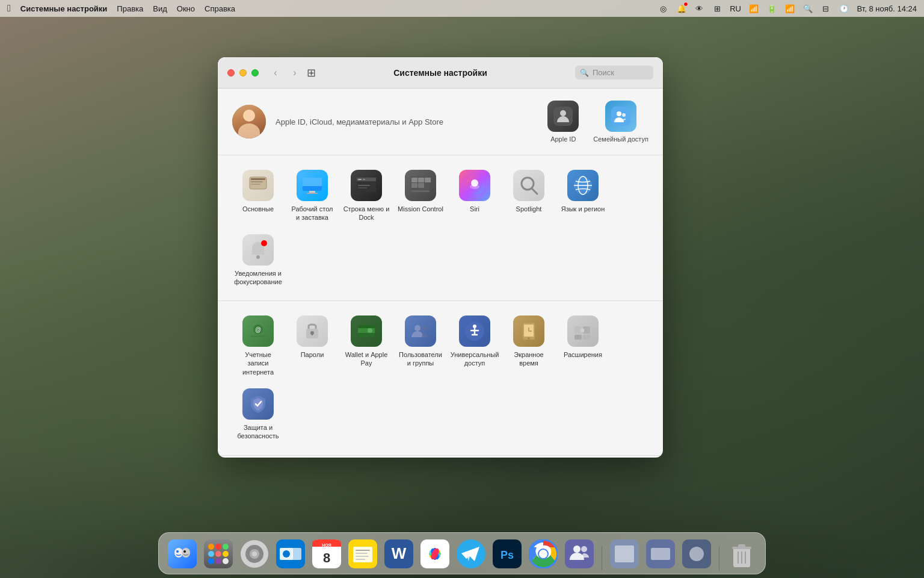 The image size is (924, 578). What do you see at coordinates (258, 414) in the screenshot?
I see `item-security: Защита и безопасность` at bounding box center [258, 414].